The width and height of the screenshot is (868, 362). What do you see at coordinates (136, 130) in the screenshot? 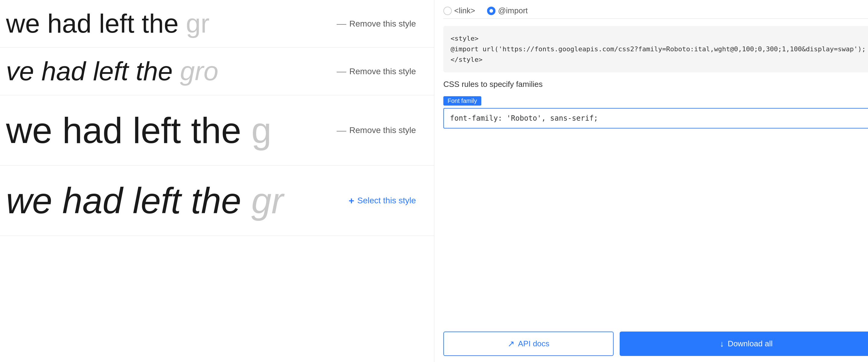
I see `font-preview-text-3: we had left the g` at bounding box center [136, 130].